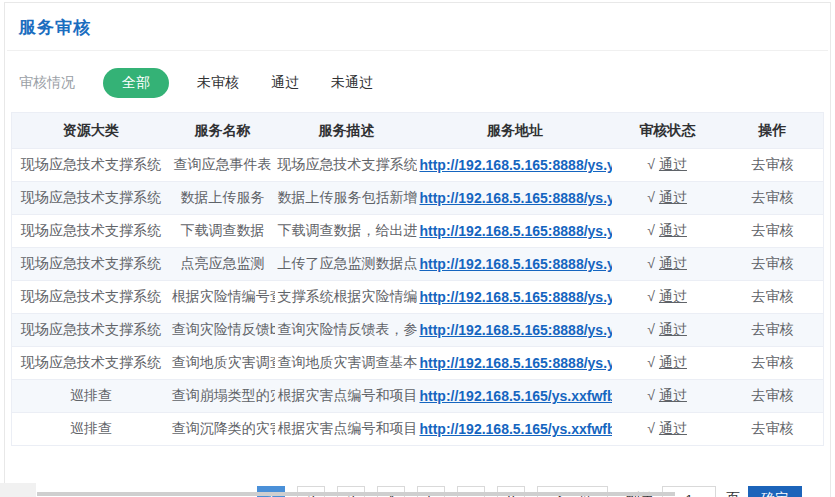 This screenshot has width=835, height=497. What do you see at coordinates (418, 364) in the screenshot?
I see `table-row: 现场应急技术支撑系统 查询地质灾害调查基... 查询地质灾害调查基本信... h…` at bounding box center [418, 364].